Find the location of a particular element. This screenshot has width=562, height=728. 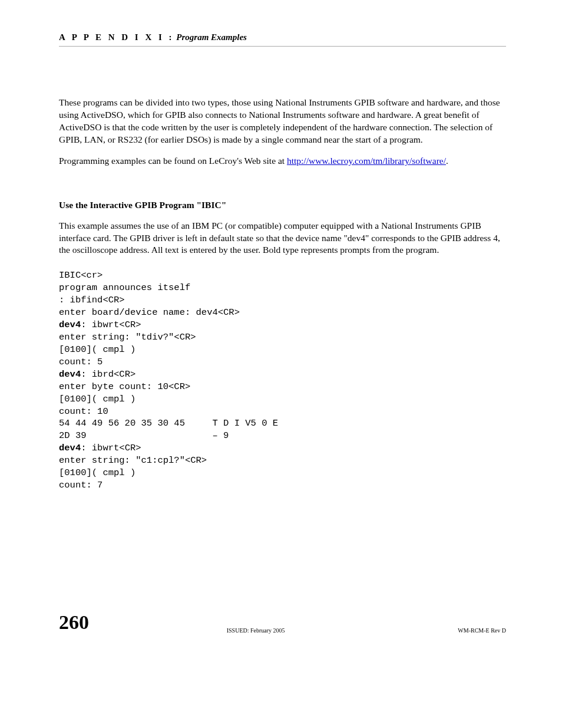

code-line: 2D 39 – 9 is located at coordinates (144, 436).